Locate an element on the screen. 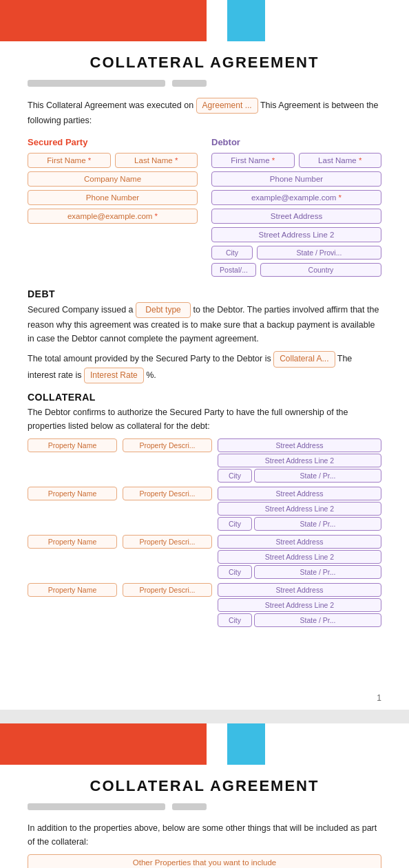  property-street-2: Street Address is located at coordinates (300, 494).